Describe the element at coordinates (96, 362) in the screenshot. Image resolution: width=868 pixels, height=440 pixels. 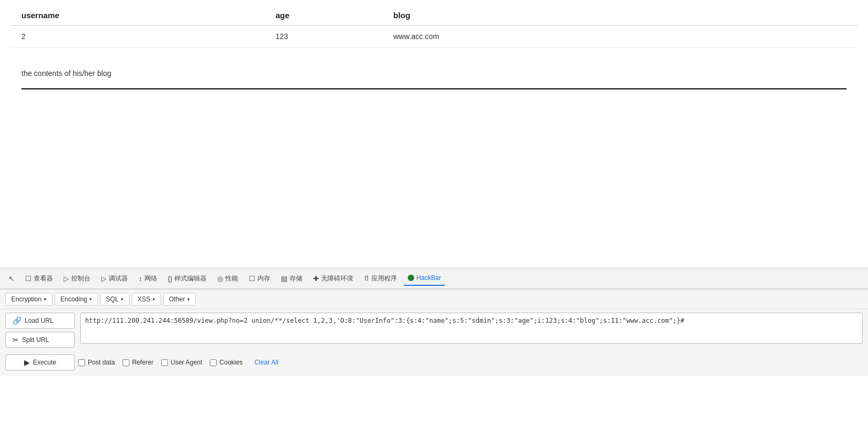
I see `postdata-checkbox-label: Post data` at that location.